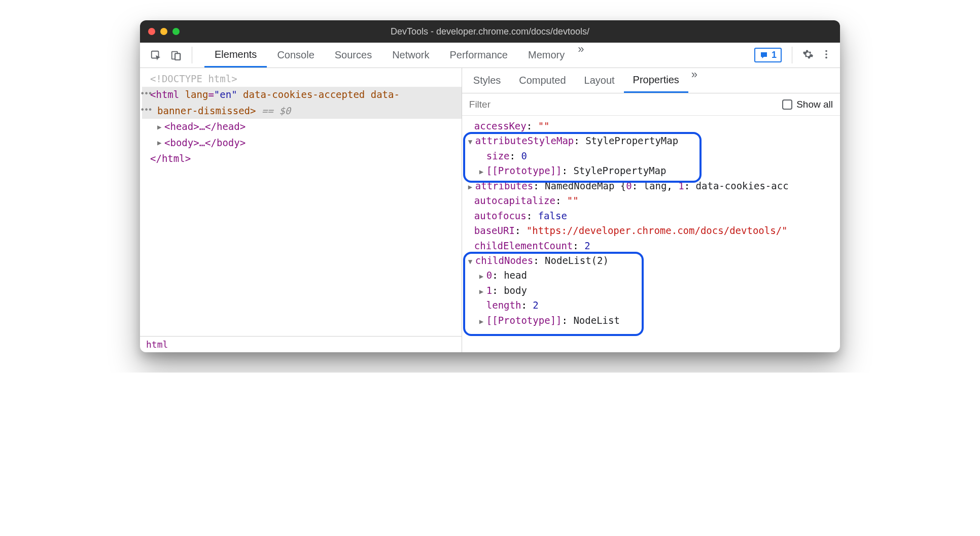  I want to click on prop-attributeStyleMap: attributeStyleMap: StylePropertyMap, so click(652, 141).